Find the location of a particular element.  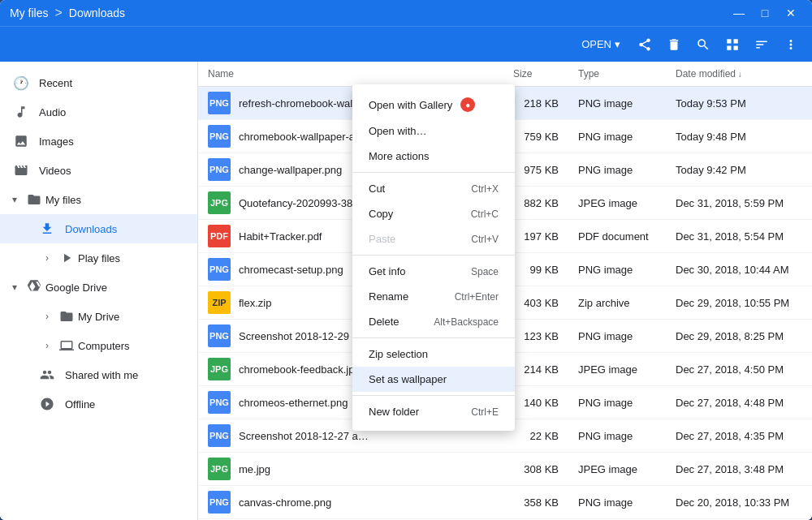

sidebar-item-label: Recent is located at coordinates (55, 83).